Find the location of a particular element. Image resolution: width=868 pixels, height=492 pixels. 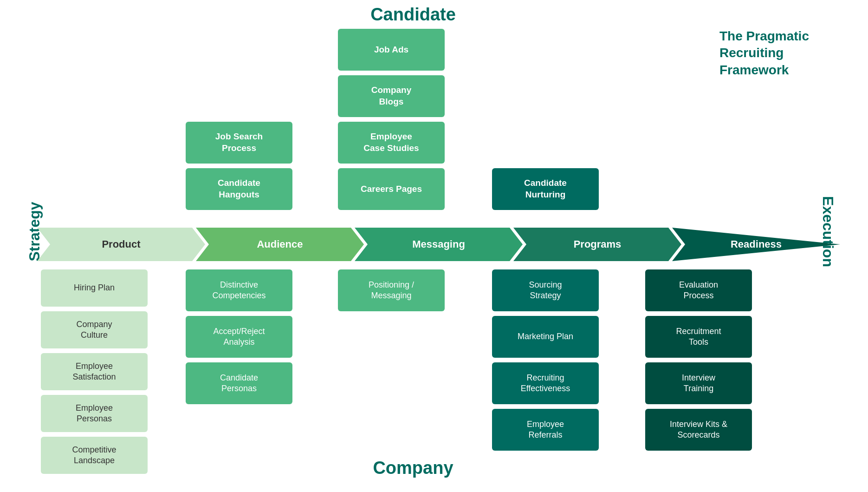

card-employee-referrals: EmployeeReferrals is located at coordinates (545, 430).